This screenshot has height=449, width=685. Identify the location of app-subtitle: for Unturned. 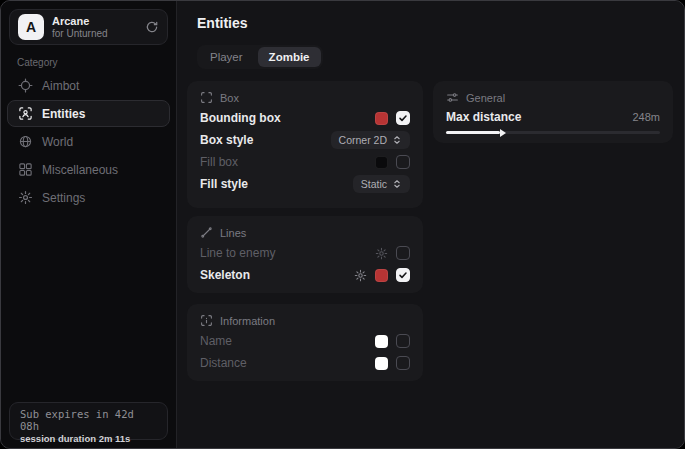
(94, 34).